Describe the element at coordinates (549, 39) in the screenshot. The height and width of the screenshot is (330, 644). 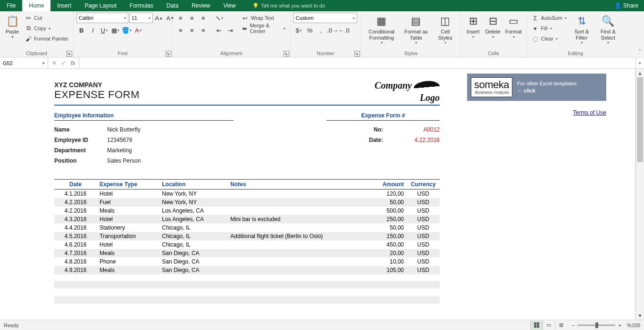
I see `clear-button: ◌Clear▾` at that location.